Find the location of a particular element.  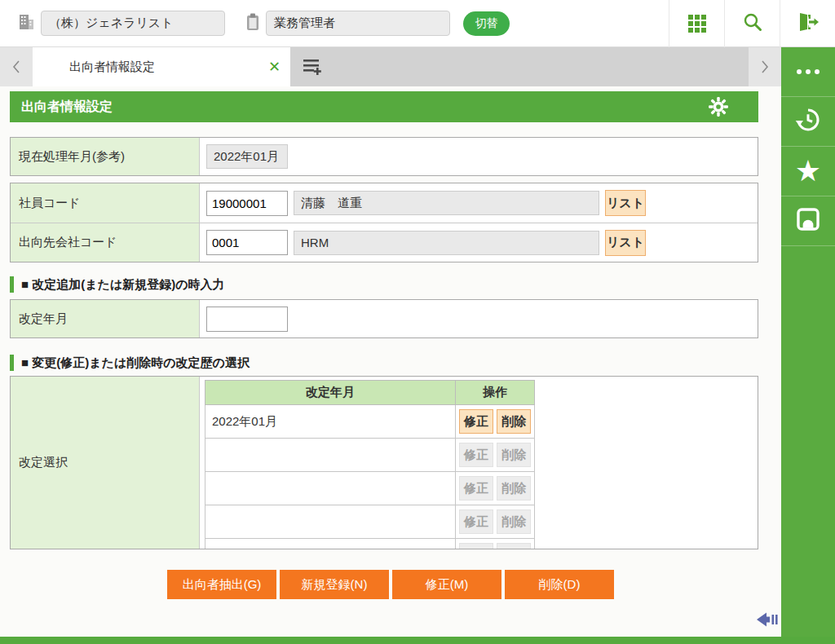

sidebar-memo-button is located at coordinates (808, 222).